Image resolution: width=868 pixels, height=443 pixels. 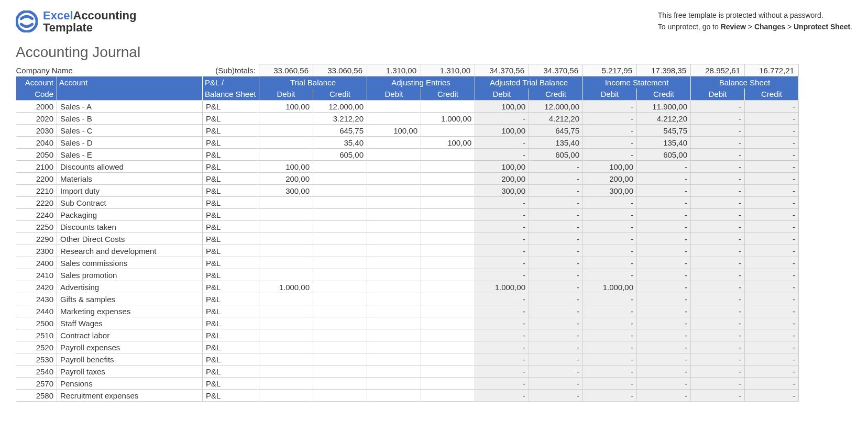 What do you see at coordinates (130, 396) in the screenshot?
I see `cell-name: Recruitment expenses` at bounding box center [130, 396].